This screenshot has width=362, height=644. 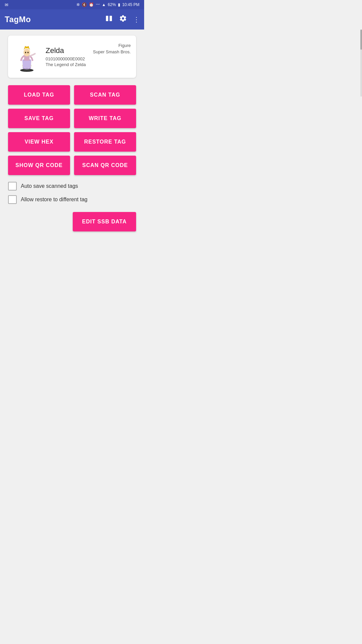 I want to click on amiibo-image, so click(x=27, y=57).